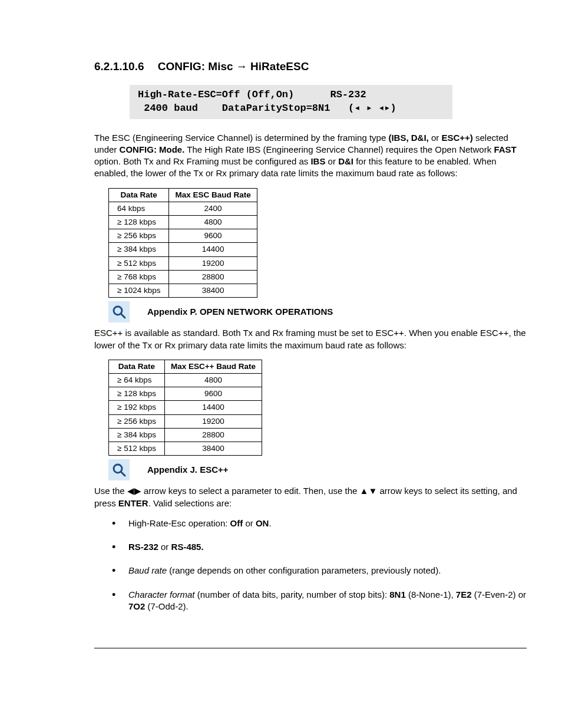 The width and height of the screenshot is (562, 728). I want to click on escpp-baud-table: Data Rate Max ESC++ Baud Rate ≥ 64 kbps4…, so click(185, 408).